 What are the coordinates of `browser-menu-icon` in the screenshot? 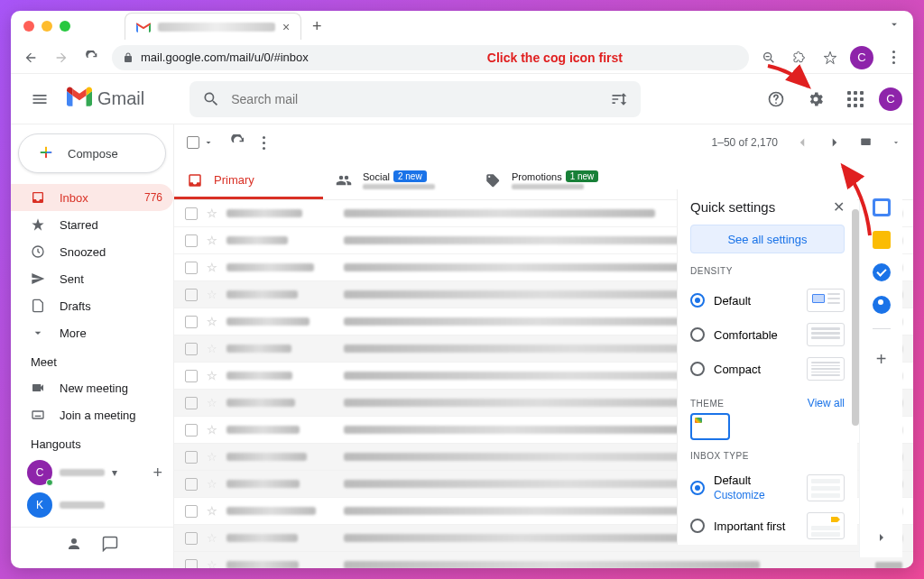 It's located at (893, 58).